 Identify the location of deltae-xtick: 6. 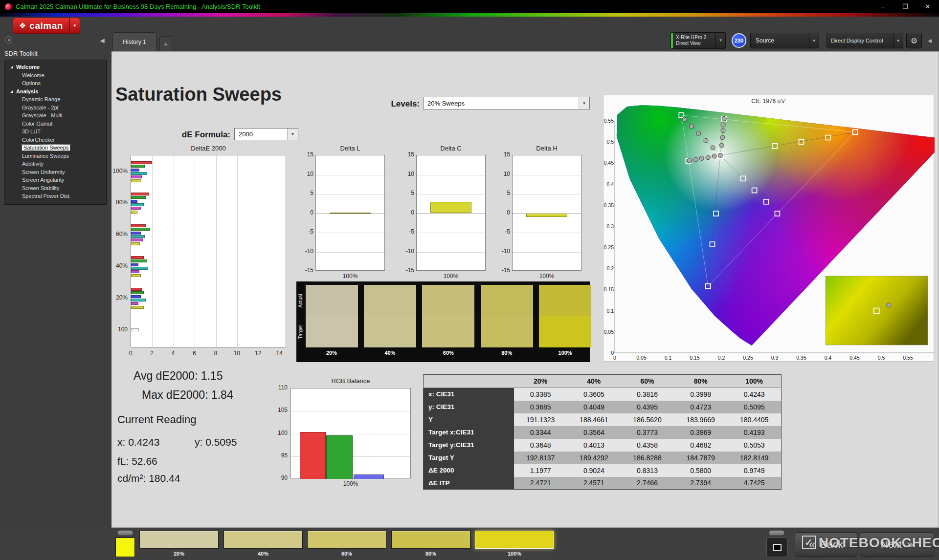
(194, 353).